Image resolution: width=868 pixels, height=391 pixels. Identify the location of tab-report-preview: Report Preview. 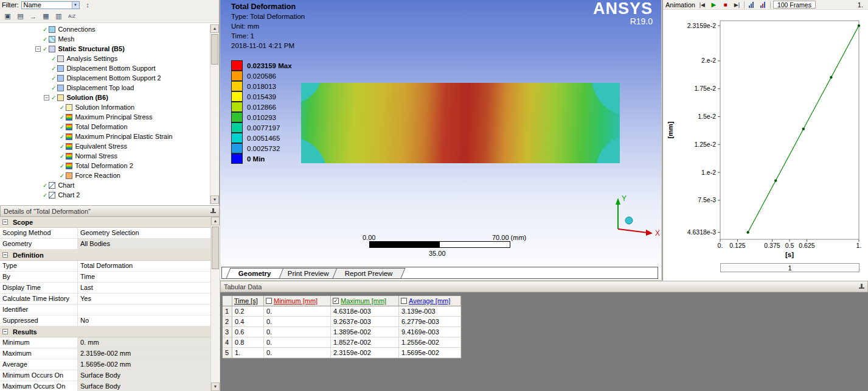
(369, 273).